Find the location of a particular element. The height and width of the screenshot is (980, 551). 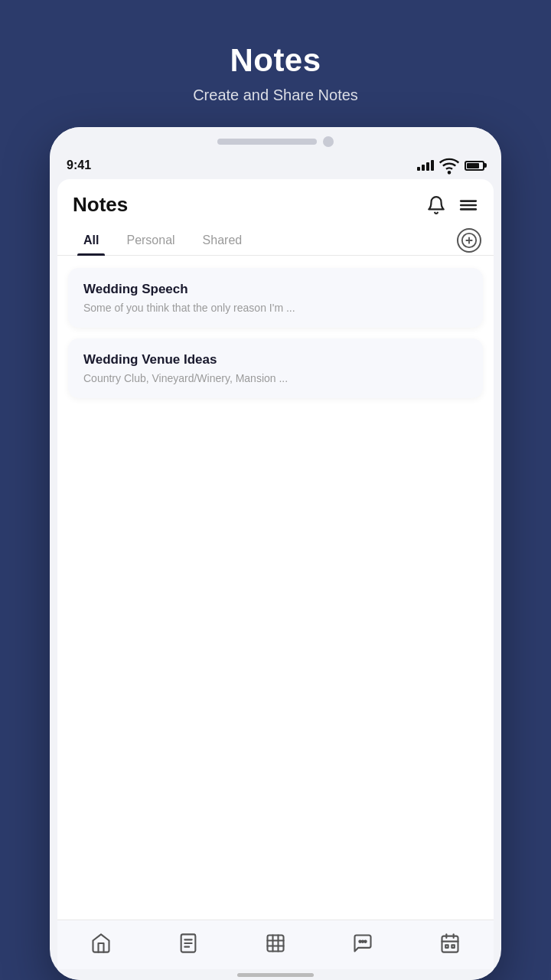

home-indicator is located at coordinates (276, 975).